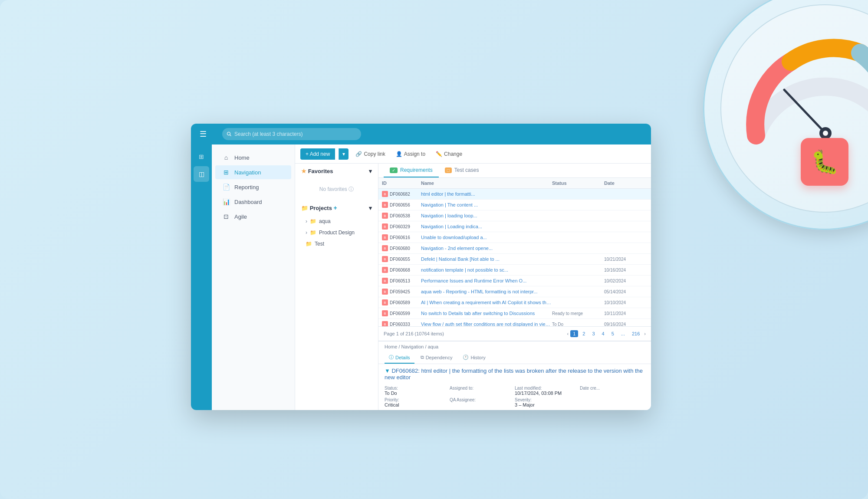 The image size is (868, 499). What do you see at coordinates (399, 154) in the screenshot?
I see `assign-icon: 👤` at bounding box center [399, 154].